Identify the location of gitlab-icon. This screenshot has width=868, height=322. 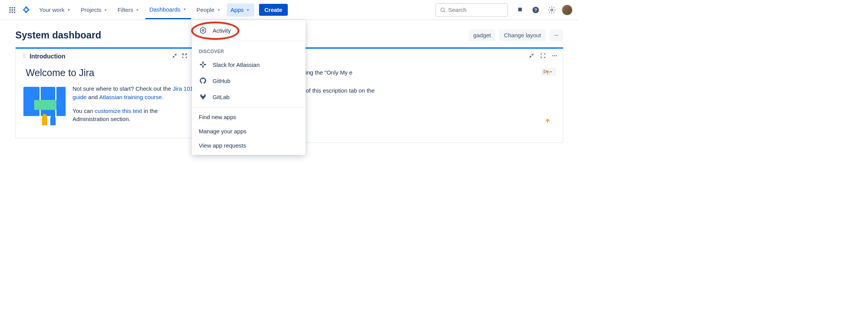
(203, 97).